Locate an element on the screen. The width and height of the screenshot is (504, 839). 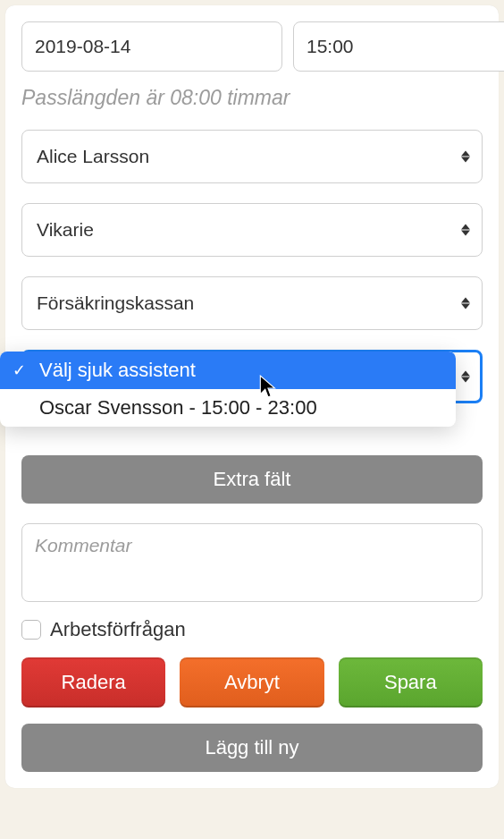
work-request-checkbox is located at coordinates (31, 630).